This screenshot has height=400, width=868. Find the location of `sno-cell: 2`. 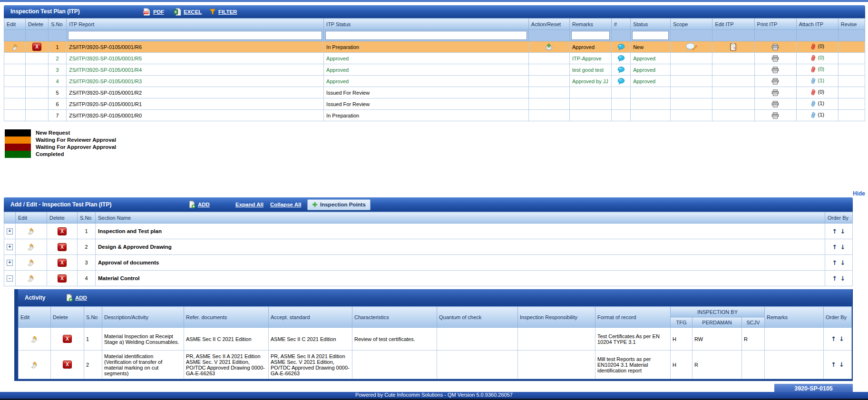

sno-cell: 2 is located at coordinates (58, 59).